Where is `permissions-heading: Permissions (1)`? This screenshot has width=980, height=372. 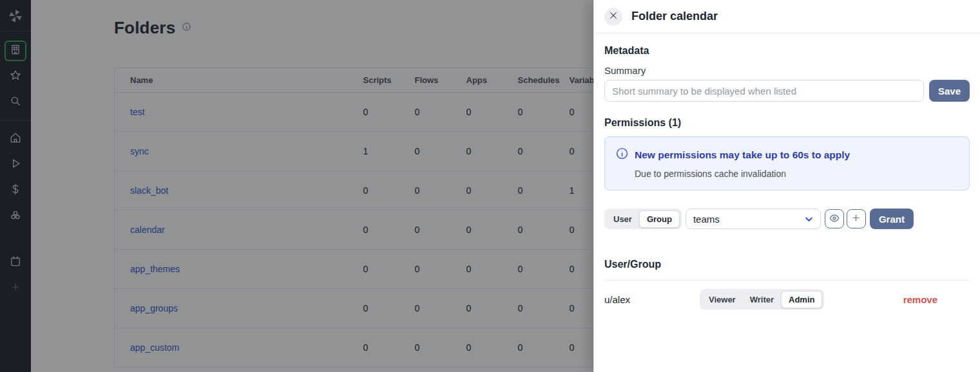 permissions-heading: Permissions (1) is located at coordinates (787, 123).